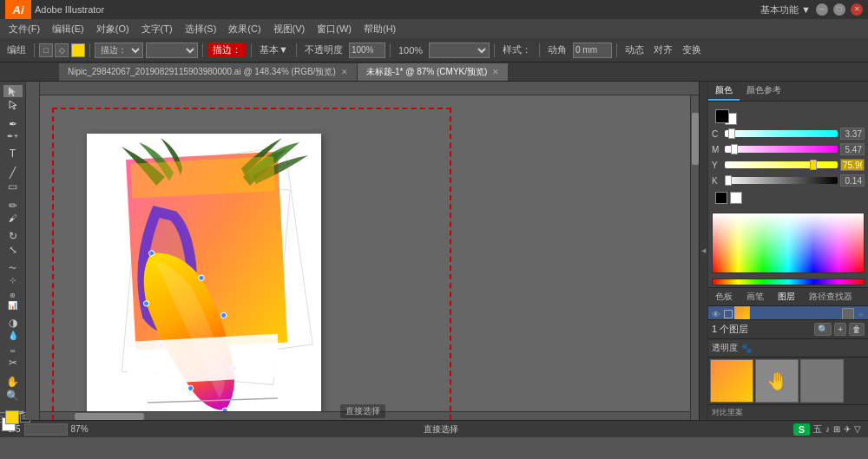  What do you see at coordinates (201, 30) in the screenshot?
I see `menu-select: 选择(S)` at bounding box center [201, 30].